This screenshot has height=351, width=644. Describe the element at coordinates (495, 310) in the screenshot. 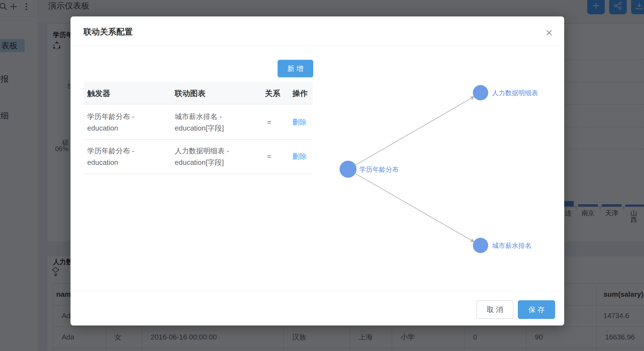

I see `cancel-button: 取 消` at that location.